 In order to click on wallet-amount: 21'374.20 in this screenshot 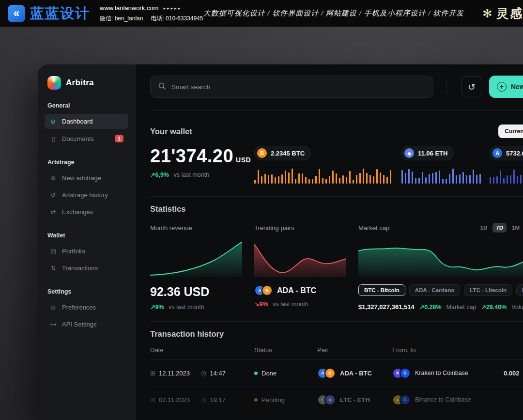, I will do `click(192, 156)`.